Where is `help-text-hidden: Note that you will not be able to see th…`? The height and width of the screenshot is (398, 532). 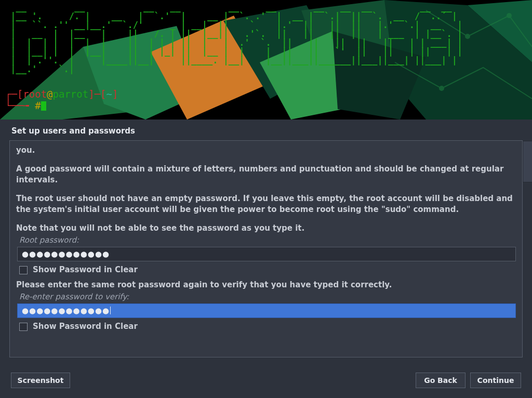
help-text-hidden: Note that you will not be able to see th… is located at coordinates (267, 229).